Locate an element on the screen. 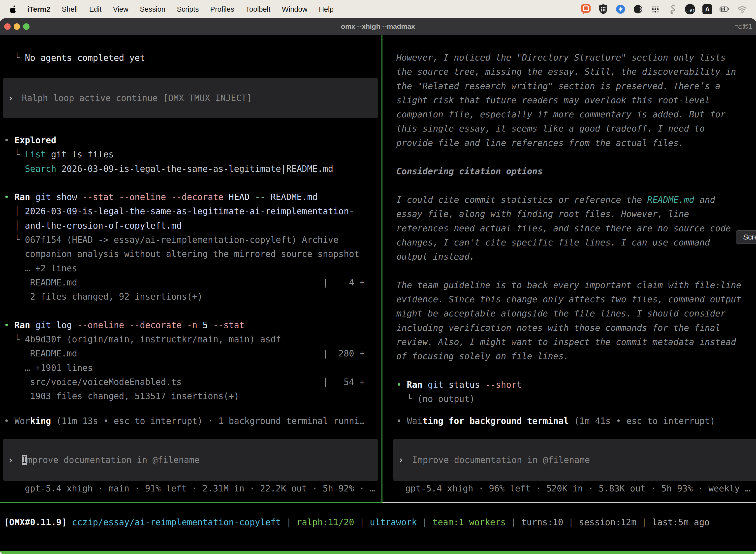 The width and height of the screenshot is (756, 554). terminal-line: slight risk that future readers may over… is located at coordinates (574, 100).